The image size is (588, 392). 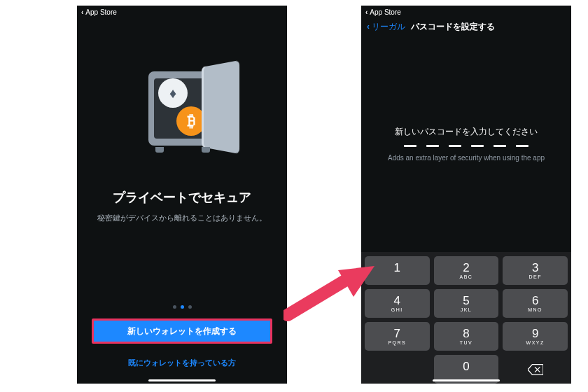 I want to click on ethereum-icon: ♦, so click(x=173, y=93).